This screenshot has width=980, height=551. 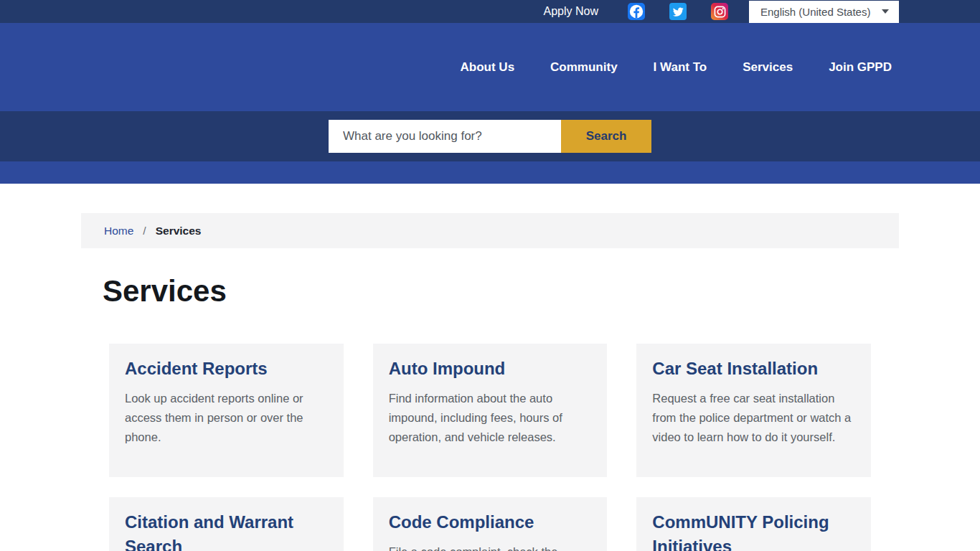 I want to click on nav-item-i-want-to: I Want To, so click(x=680, y=67).